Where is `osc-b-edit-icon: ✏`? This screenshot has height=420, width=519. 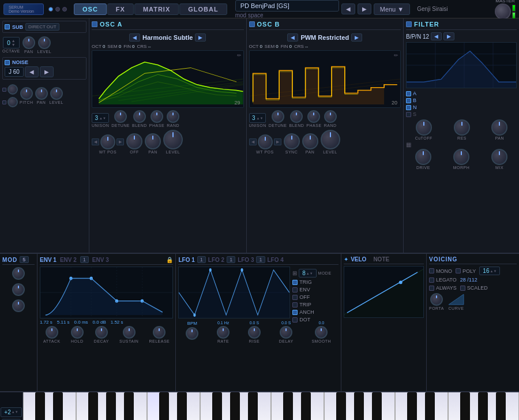
osc-b-edit-icon: ✏ is located at coordinates (396, 55).